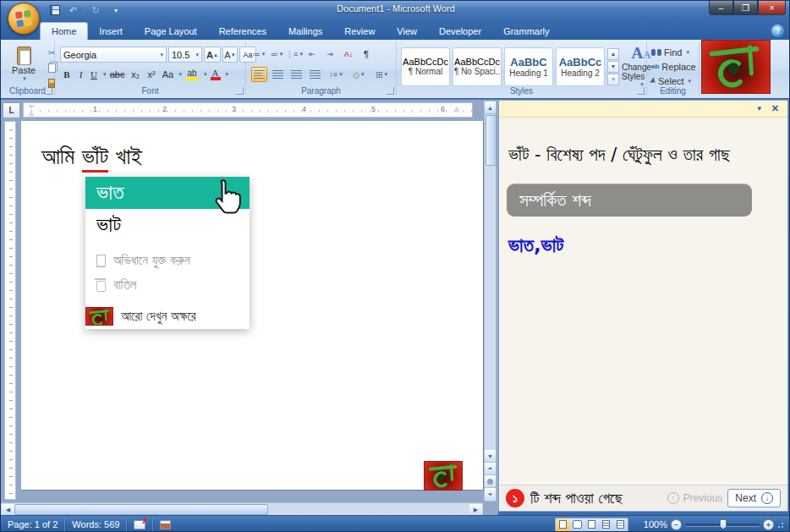 This screenshot has width=790, height=532. I want to click on horizontal-ruler: 1 2 3 4 5 6, so click(248, 110).